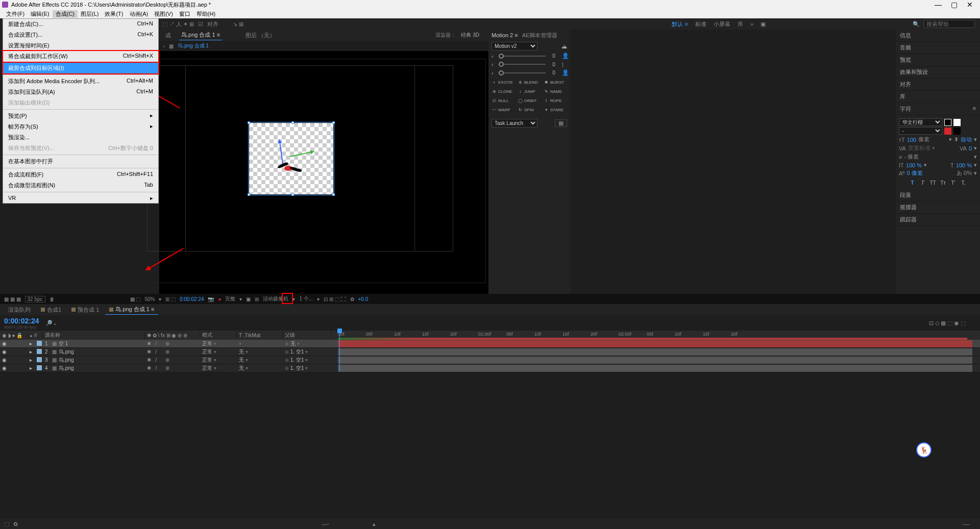 Image resolution: width=980 pixels, height=529 pixels. I want to click on timeline-tab: 渲染队列, so click(19, 310).